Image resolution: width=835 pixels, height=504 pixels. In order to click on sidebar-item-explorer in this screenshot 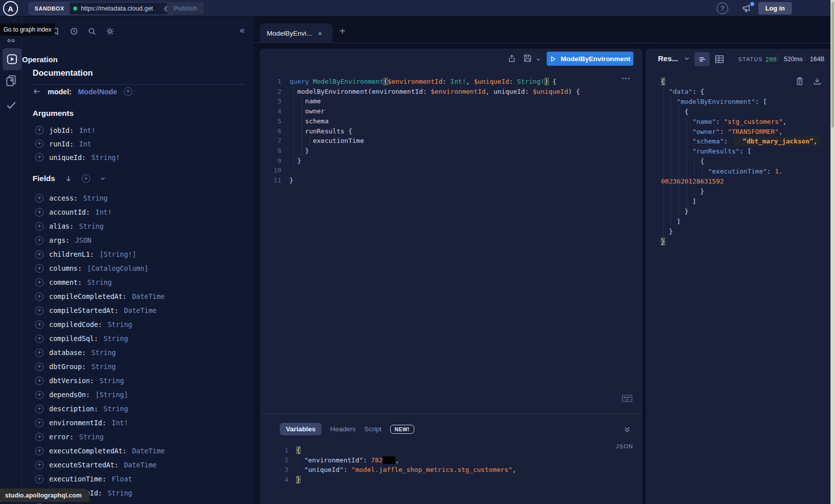, I will do `click(12, 59)`.